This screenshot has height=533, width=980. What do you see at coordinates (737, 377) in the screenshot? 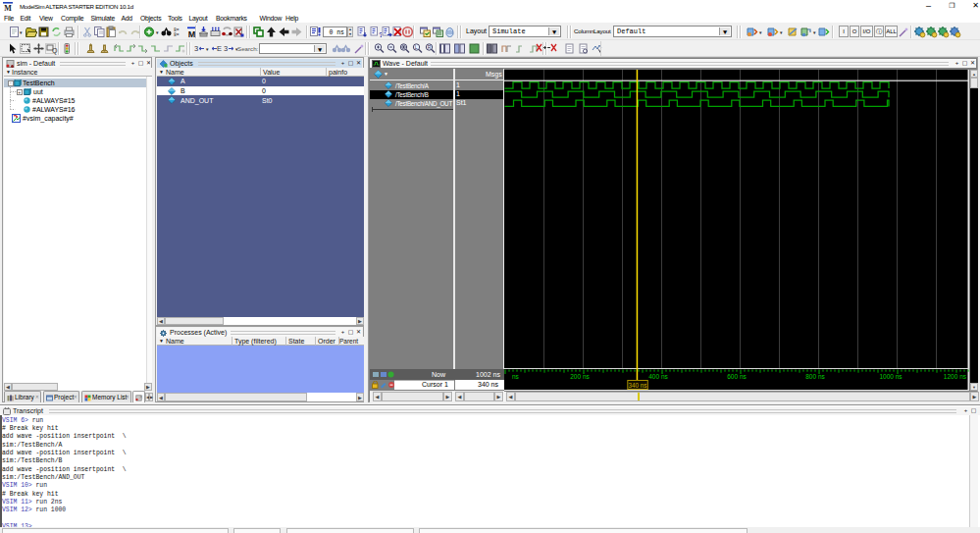
I see `svg-text: 600 ns` at bounding box center [737, 377].